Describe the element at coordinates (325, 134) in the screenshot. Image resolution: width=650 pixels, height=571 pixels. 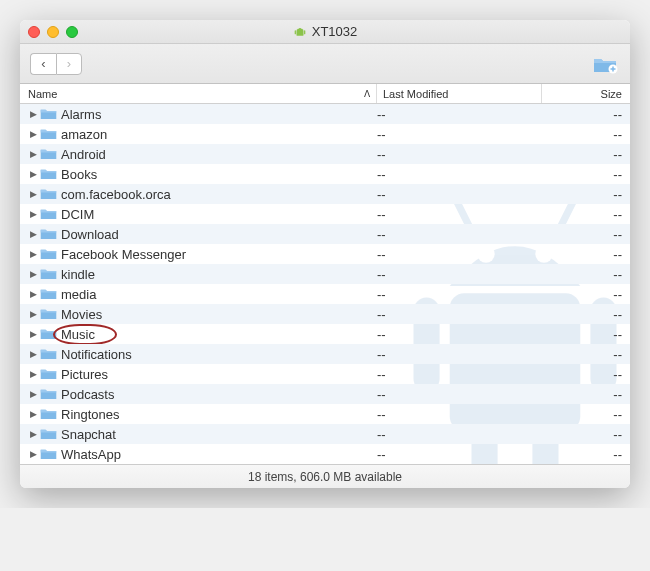
I see `table-row: ▶ amazon----` at that location.